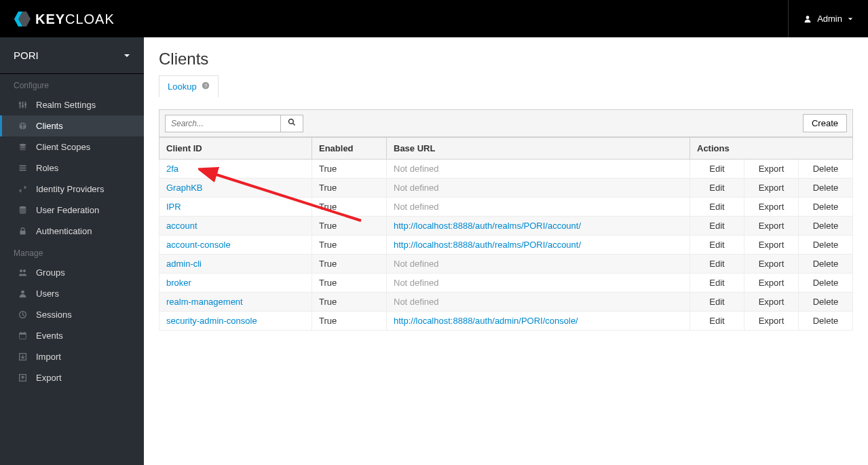 This screenshot has width=868, height=465. Describe the element at coordinates (72, 252) in the screenshot. I see `section-label-manage: Manage` at that location.